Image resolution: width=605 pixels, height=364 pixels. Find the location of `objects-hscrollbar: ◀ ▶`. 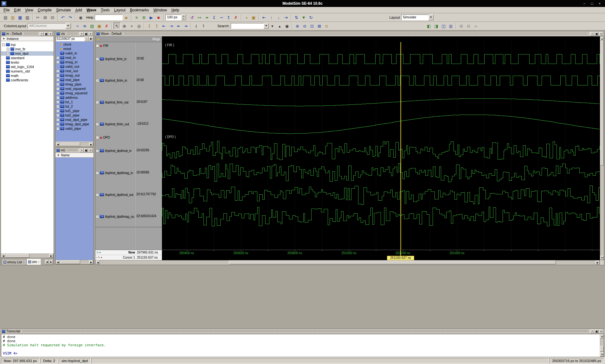

objects-hscrollbar: ◀ ▶ is located at coordinates (74, 144).